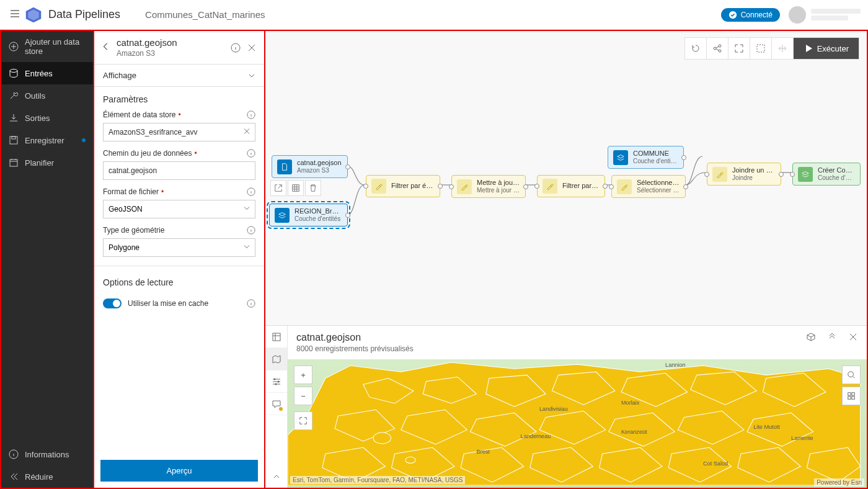 This screenshot has width=868, height=489. What do you see at coordinates (772, 48) in the screenshot?
I see `canvas-toolbar: Exécuter` at bounding box center [772, 48].